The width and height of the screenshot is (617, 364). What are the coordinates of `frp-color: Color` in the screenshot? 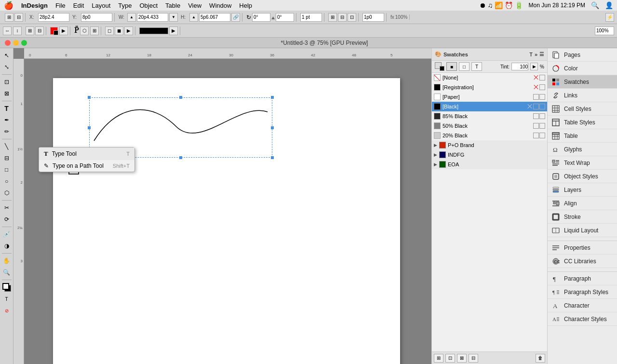 It's located at (582, 68).